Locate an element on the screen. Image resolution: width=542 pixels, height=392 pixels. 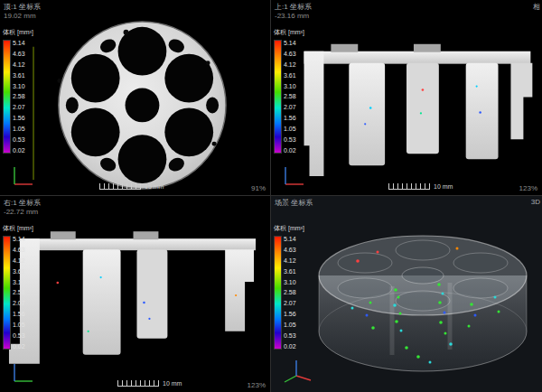
axis-indicator-3d is located at coordinates (297, 371).